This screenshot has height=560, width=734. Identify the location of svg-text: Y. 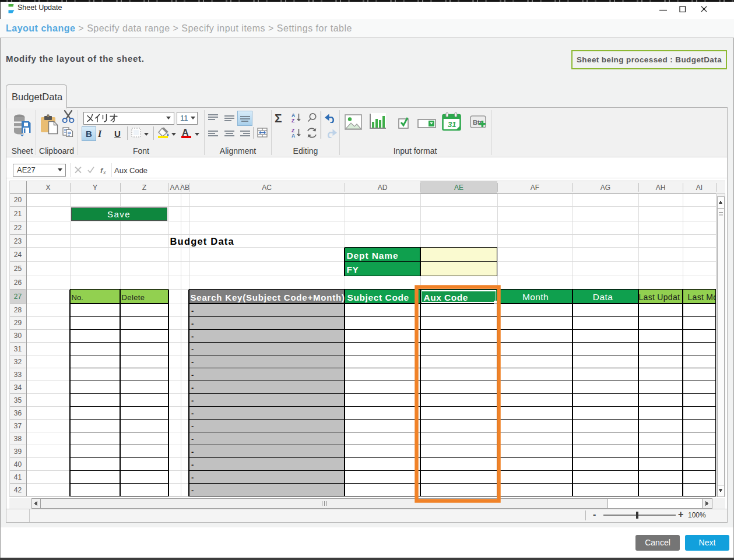
(95, 188).